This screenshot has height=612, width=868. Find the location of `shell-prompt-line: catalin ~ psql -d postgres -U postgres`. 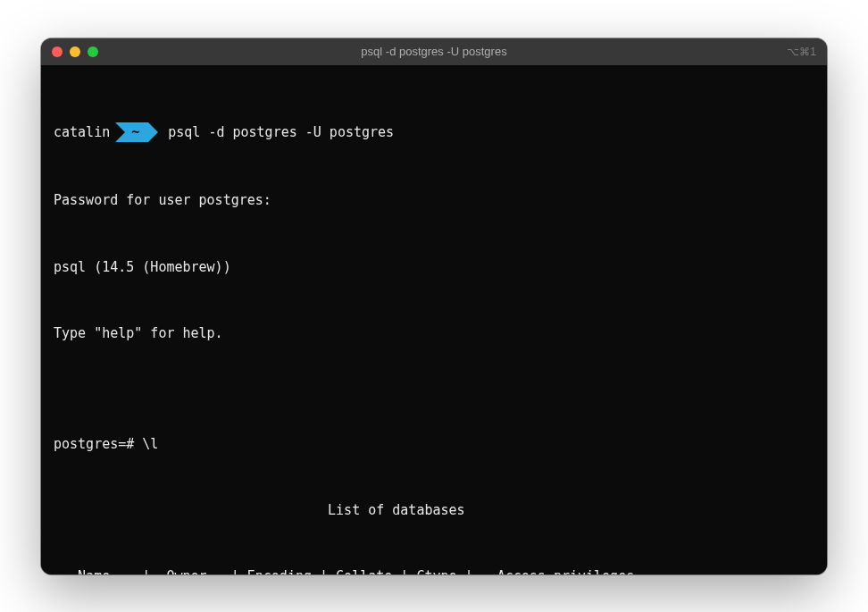

shell-prompt-line: catalin ~ psql -d postgres -U postgres is located at coordinates (434, 132).